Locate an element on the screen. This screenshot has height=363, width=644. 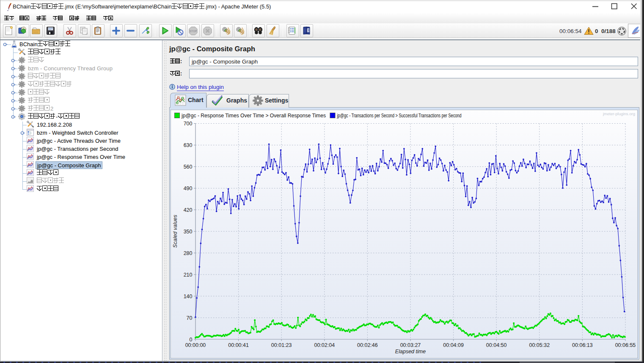
svg-text: 420 is located at coordinates (188, 210).